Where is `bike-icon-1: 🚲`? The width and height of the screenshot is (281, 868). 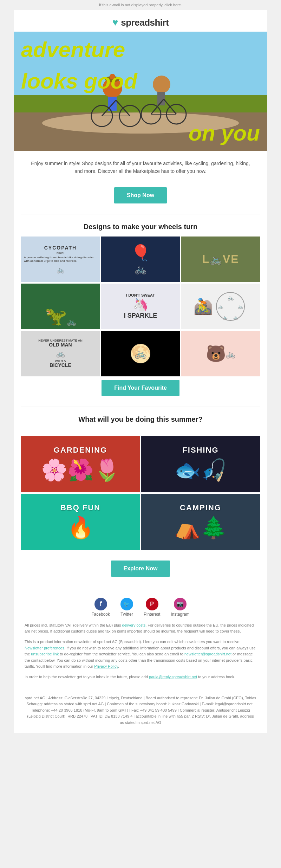
bike-icon-1: 🚲 is located at coordinates (60, 270).